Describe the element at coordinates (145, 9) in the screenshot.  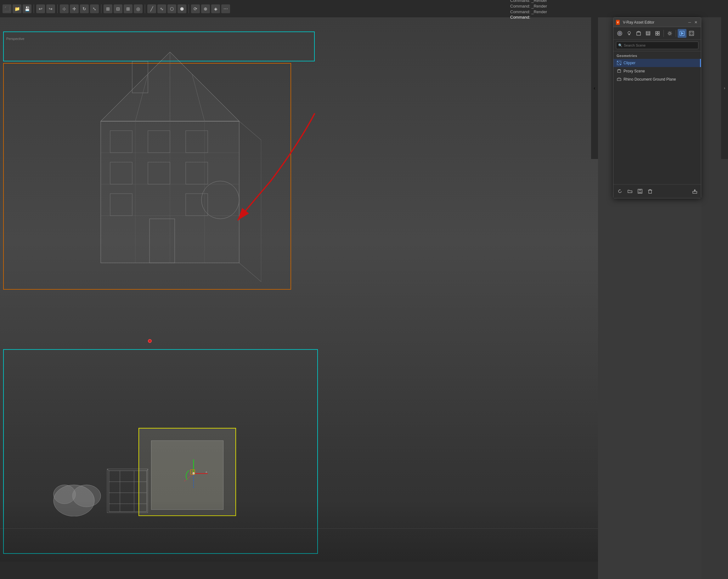
I see `sep4` at that location.